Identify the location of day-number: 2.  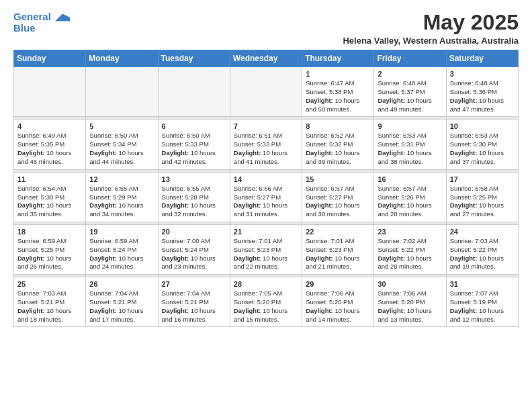
(410, 74).